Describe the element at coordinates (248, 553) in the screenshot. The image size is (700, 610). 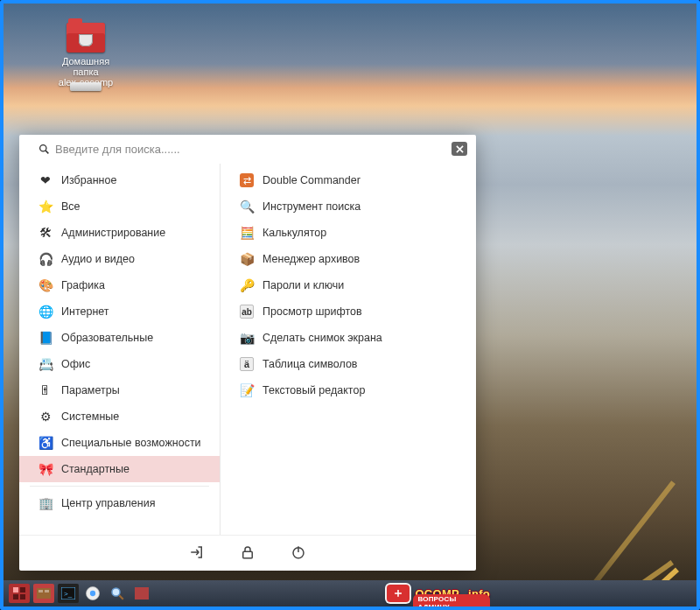
I see `menu-footer` at that location.